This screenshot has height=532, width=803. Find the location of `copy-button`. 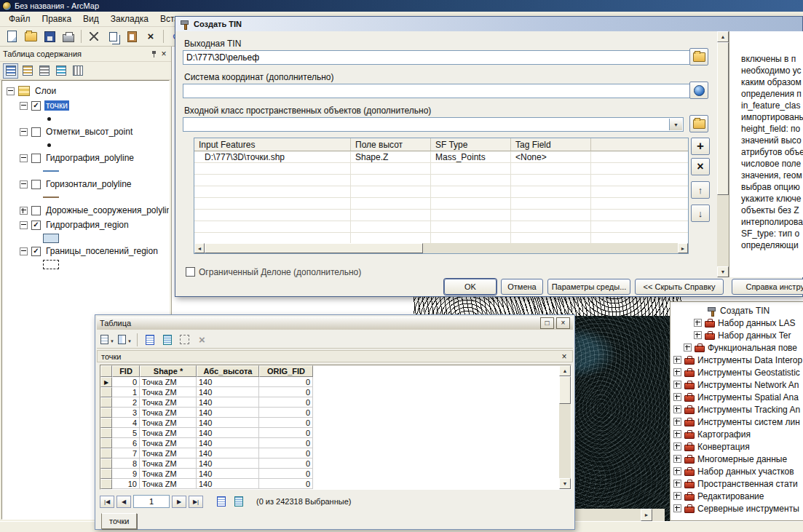

copy-button is located at coordinates (113, 36).